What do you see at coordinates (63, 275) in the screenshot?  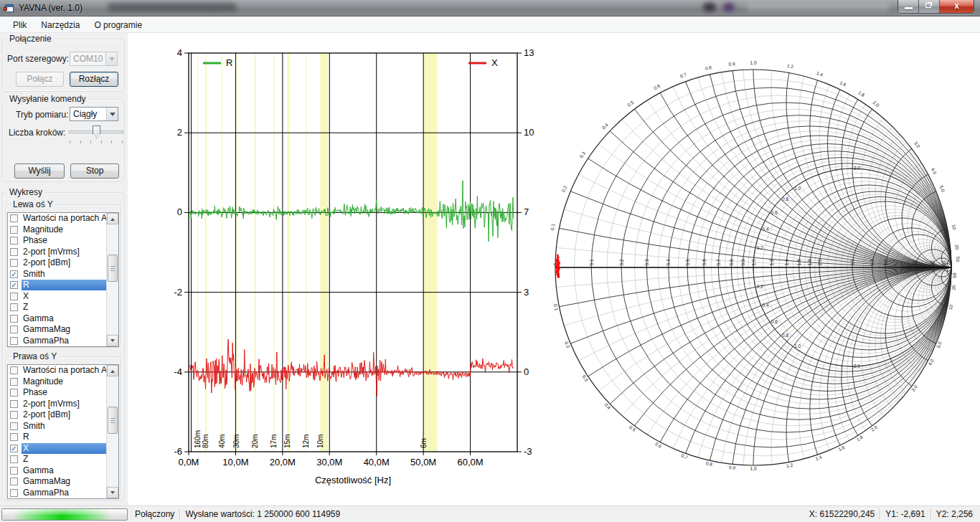 I see `left-axis-item-smith: ✓Smith` at bounding box center [63, 275].